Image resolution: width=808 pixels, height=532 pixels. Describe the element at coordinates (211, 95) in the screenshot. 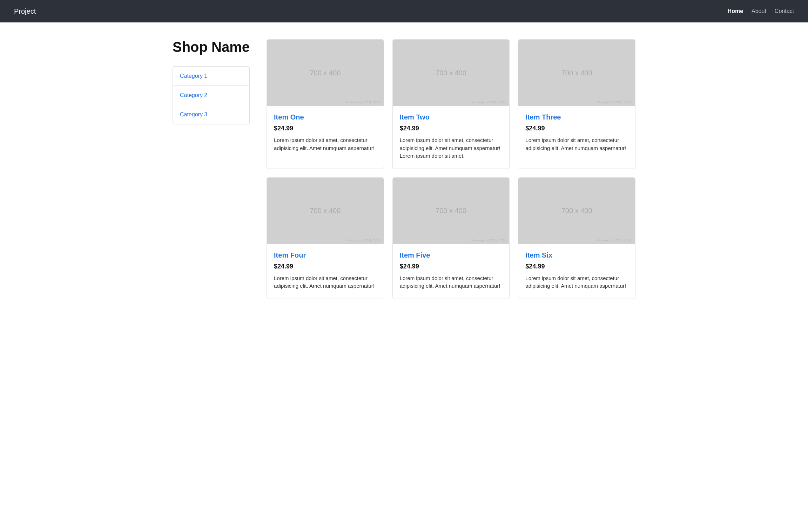

I see `category-list-item: Category 2` at that location.